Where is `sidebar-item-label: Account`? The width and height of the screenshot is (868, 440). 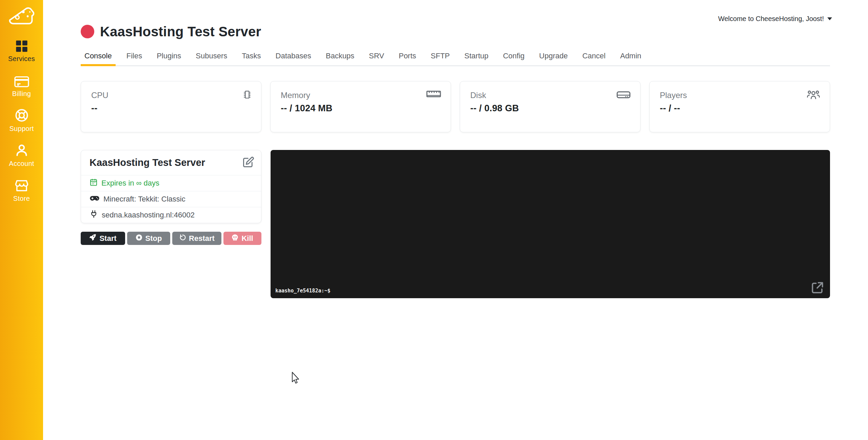
sidebar-item-label: Account is located at coordinates (21, 164).